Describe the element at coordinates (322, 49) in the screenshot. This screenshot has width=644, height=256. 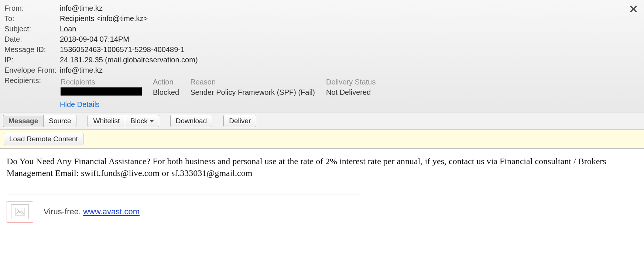
I see `header-row-message-id: Message ID: 1536052463-1006571-5298-4004…` at that location.